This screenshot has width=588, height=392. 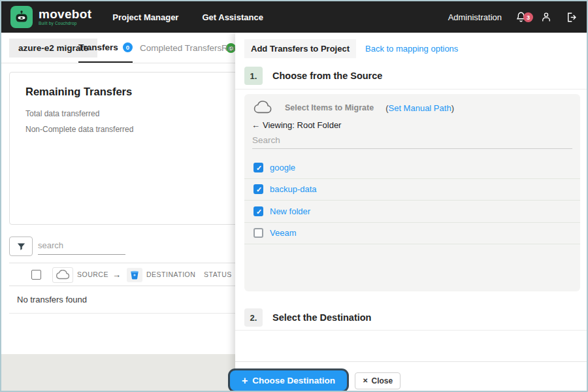 I want to click on destination-column-header: DESTINATION, so click(x=171, y=274).